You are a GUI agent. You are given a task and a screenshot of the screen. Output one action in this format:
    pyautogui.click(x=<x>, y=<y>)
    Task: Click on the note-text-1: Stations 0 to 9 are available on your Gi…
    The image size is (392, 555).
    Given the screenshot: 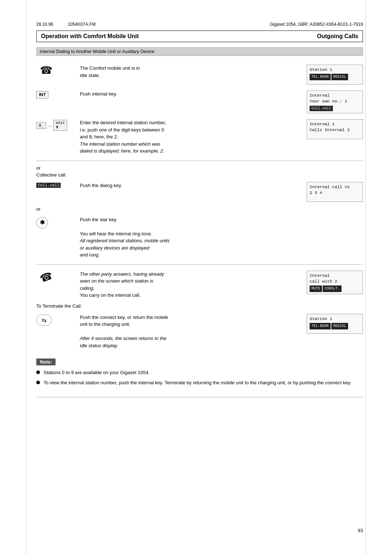 What is the action you would take?
    pyautogui.click(x=97, y=373)
    